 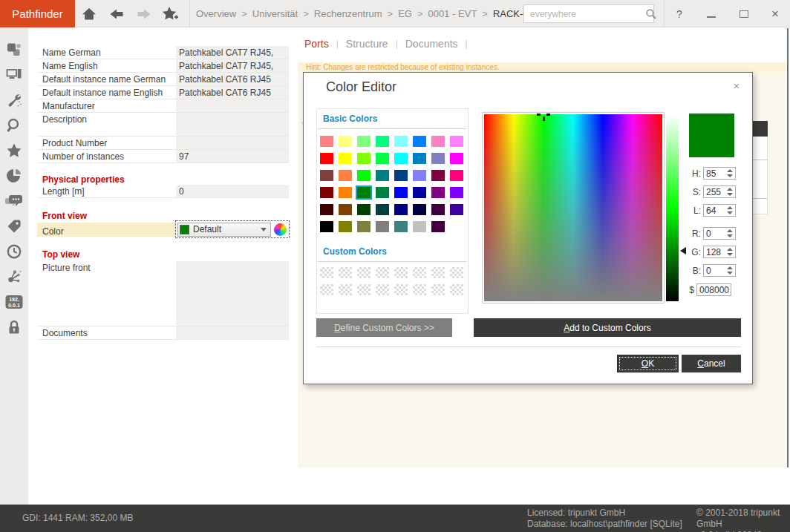 I want to click on form-row: Default instance name EnglishPatchkabel …, so click(x=163, y=93).